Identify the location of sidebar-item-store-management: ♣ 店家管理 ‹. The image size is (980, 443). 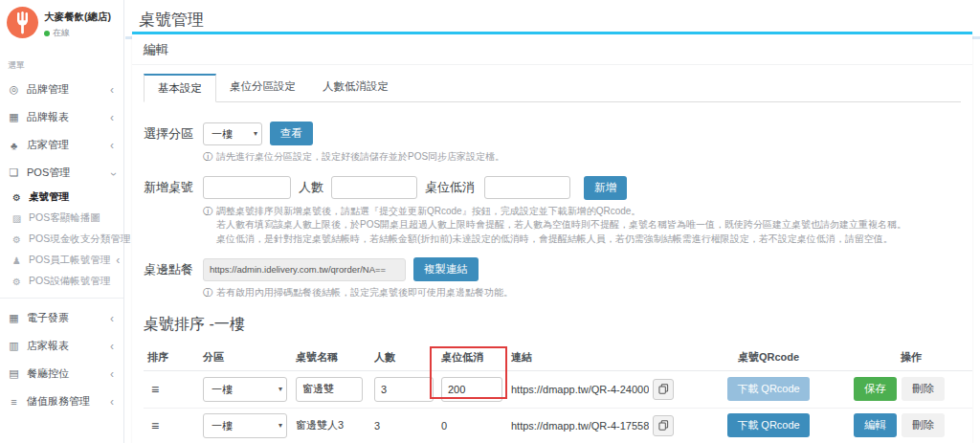
(61, 145).